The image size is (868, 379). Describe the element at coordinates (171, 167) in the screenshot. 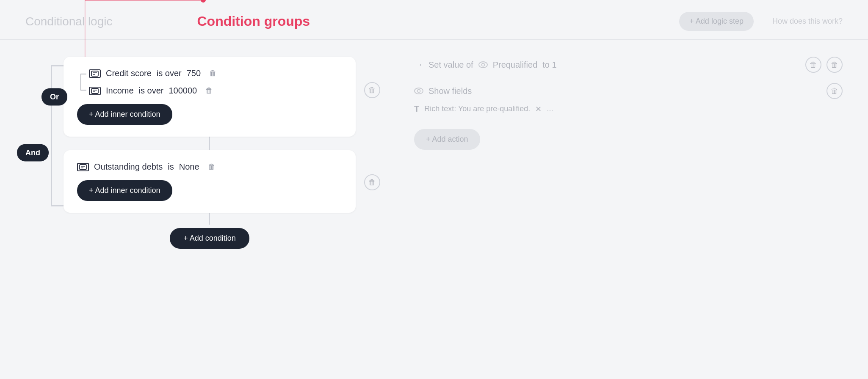

I see `condition-3-operator: is` at that location.